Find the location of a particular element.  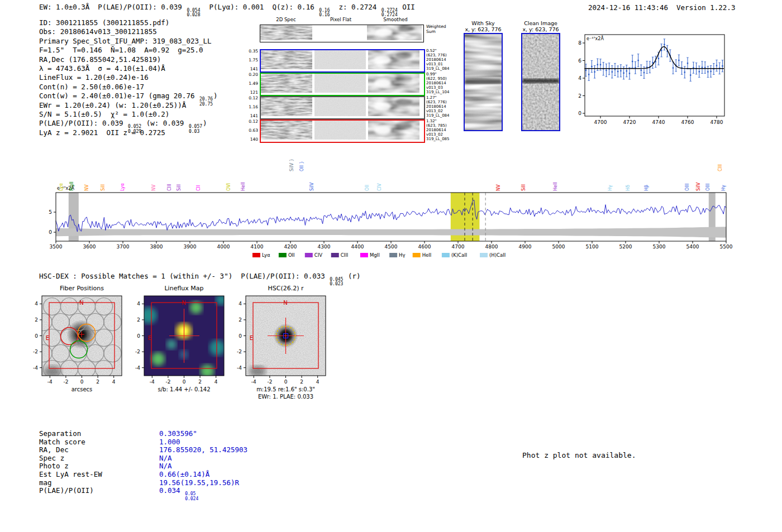

legend-label: (H)CaII is located at coordinates (497, 255).